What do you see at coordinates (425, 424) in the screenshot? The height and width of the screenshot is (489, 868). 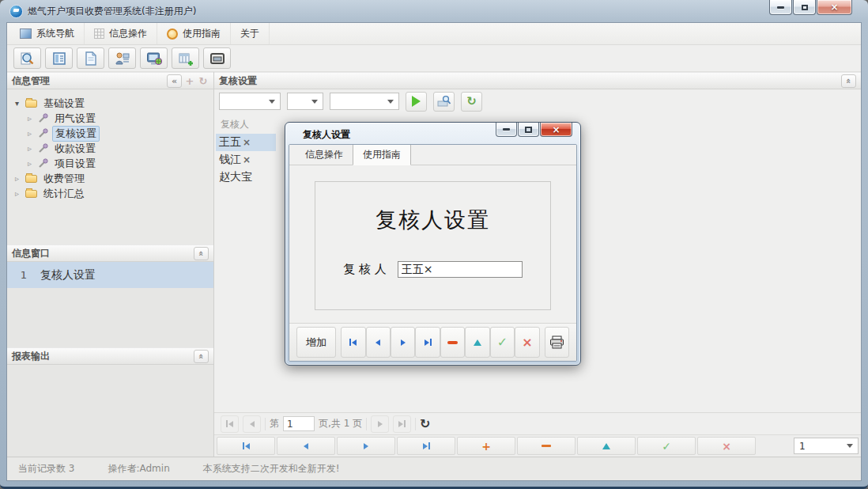 I see `refresh-page-icon: ↻` at bounding box center [425, 424].